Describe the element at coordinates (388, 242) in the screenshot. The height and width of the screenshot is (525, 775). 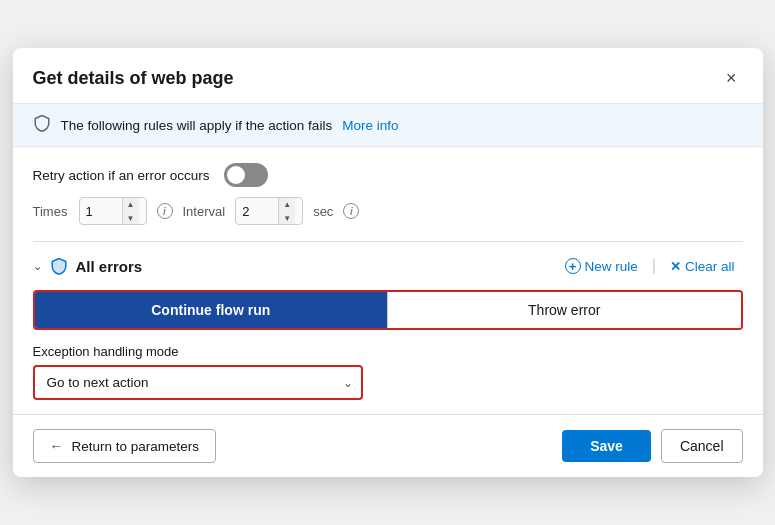
I see `section-divider` at that location.